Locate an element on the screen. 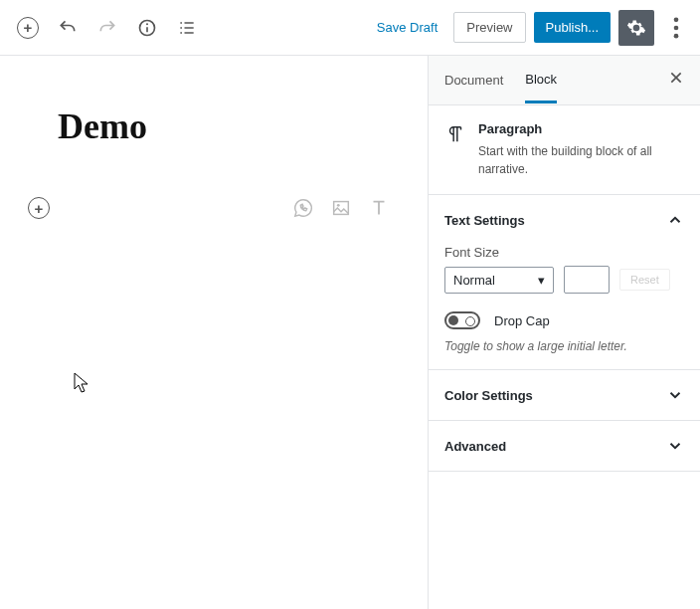 This screenshot has width=700, height=609. publish-button: Publish... is located at coordinates (573, 28).